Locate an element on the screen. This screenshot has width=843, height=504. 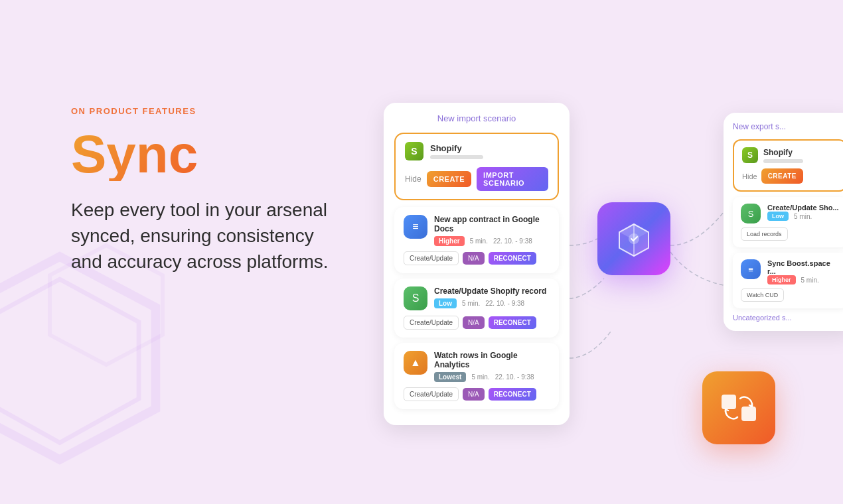
import-panel-title: New import scenario is located at coordinates (477, 118).